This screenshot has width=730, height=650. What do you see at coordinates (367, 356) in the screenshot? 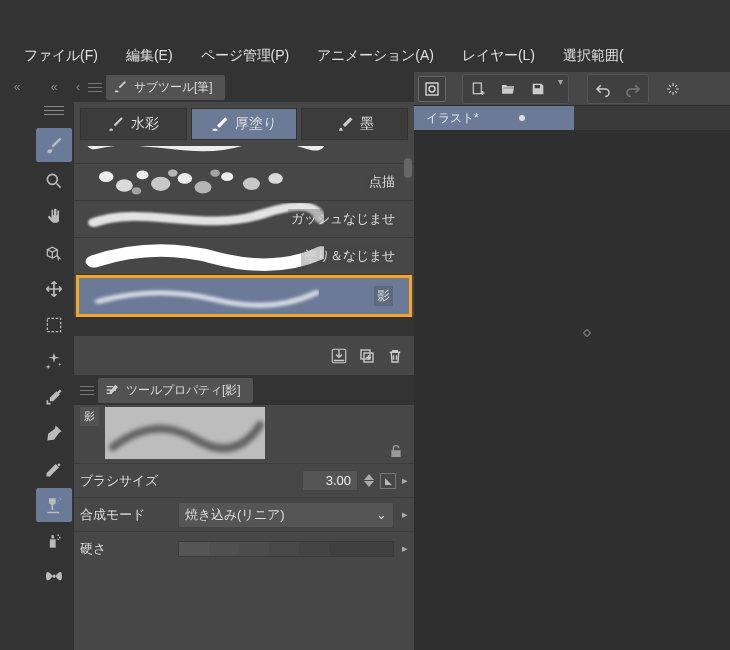
I see `duplicate-brush-button` at bounding box center [367, 356].